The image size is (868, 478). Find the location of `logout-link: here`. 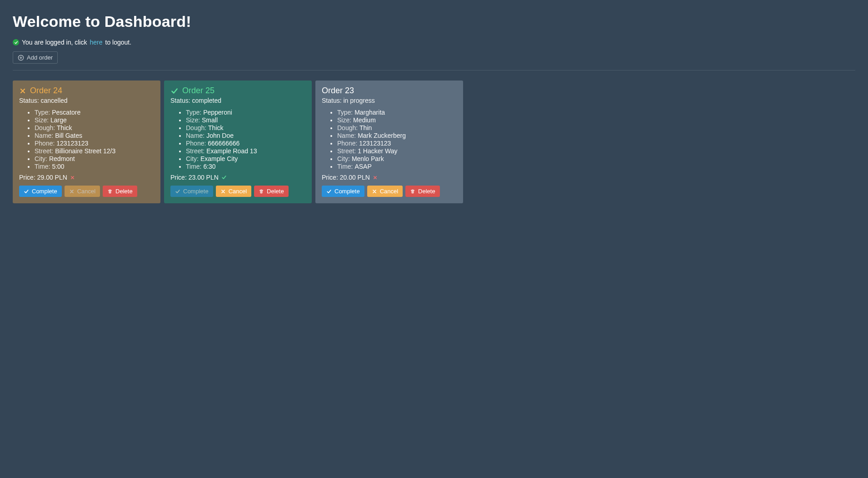

logout-link: here is located at coordinates (96, 42).